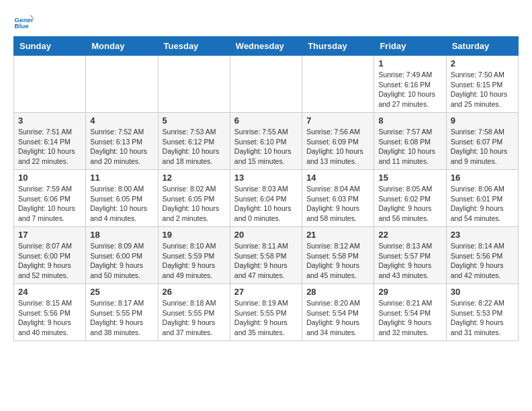 The height and width of the screenshot is (411, 532). Describe the element at coordinates (482, 318) in the screenshot. I see `day-info: Sunrise: 8:22 AM Sunset: 5:53 PM Dayligh…` at that location.